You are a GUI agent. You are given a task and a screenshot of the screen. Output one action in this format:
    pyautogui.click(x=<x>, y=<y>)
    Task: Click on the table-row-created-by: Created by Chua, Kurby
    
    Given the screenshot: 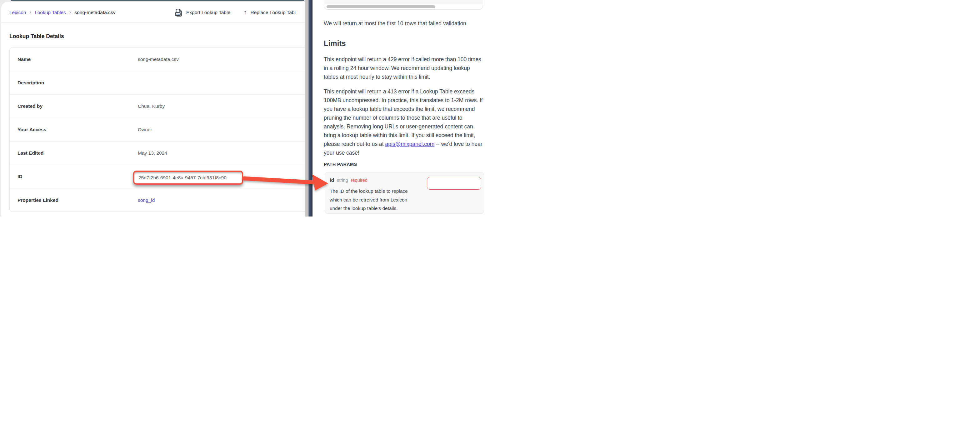 What is the action you would take?
    pyautogui.click(x=157, y=106)
    